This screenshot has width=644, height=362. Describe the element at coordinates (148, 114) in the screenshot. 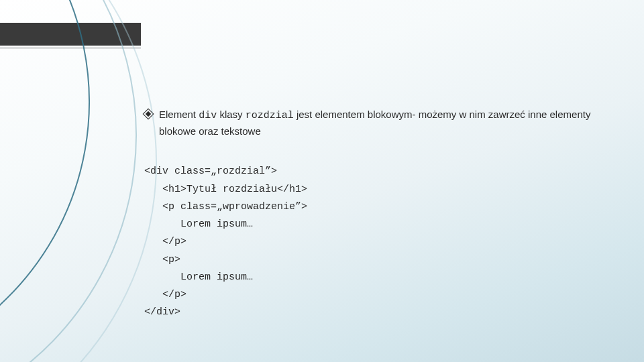

I see `diamond-bullet-icon` at that location.